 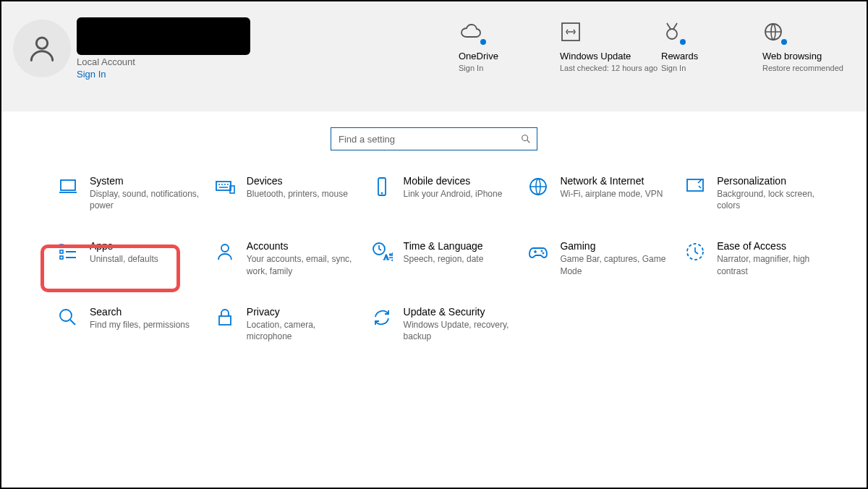 I want to click on tile-title: System, so click(x=146, y=181).